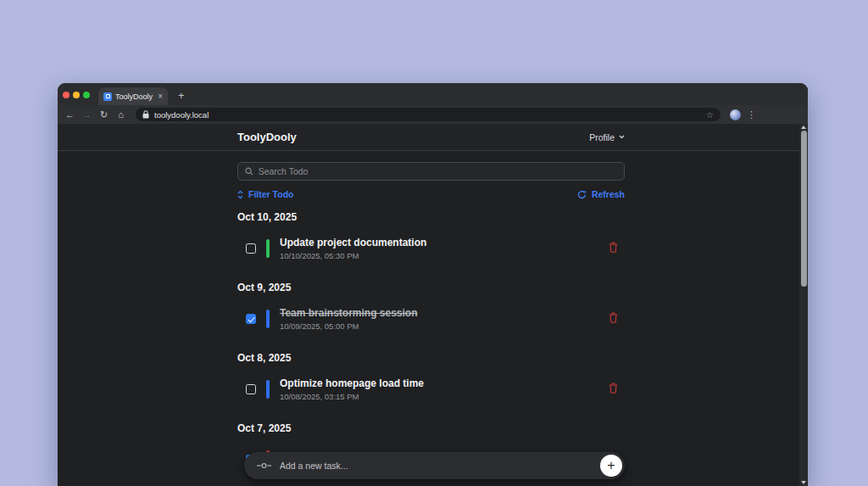  Describe the element at coordinates (432, 115) in the screenshot. I see `browser-toolbar: ← → ↻ ⌂ toolydooly.local ☆ ⋮` at that location.